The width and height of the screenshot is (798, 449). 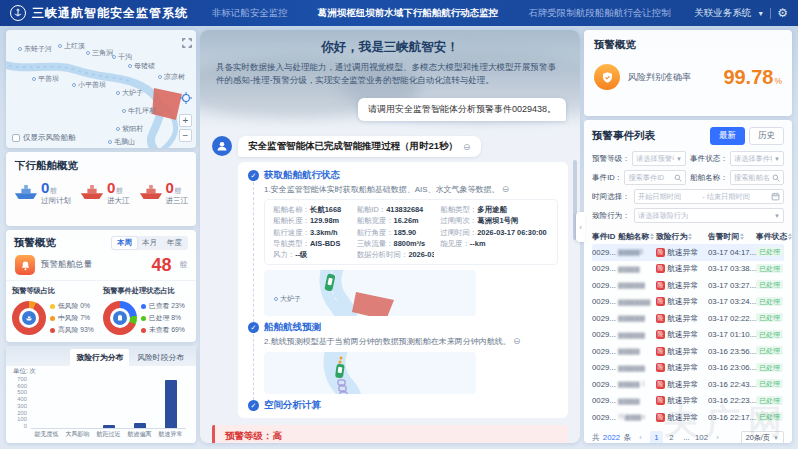 What do you see at coordinates (163, 306) in the screenshot?
I see `legend-item: 已查看 23%` at bounding box center [163, 306].